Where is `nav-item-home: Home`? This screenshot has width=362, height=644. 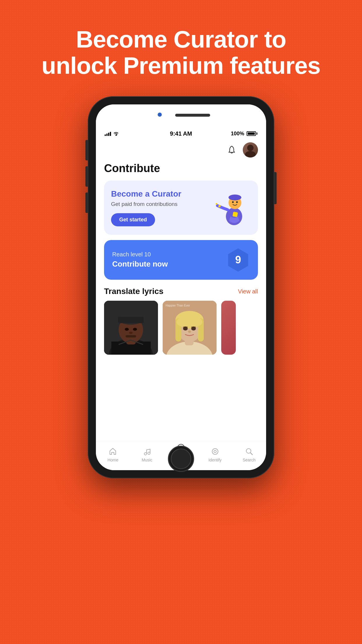 nav-item-home: Home is located at coordinates (113, 454).